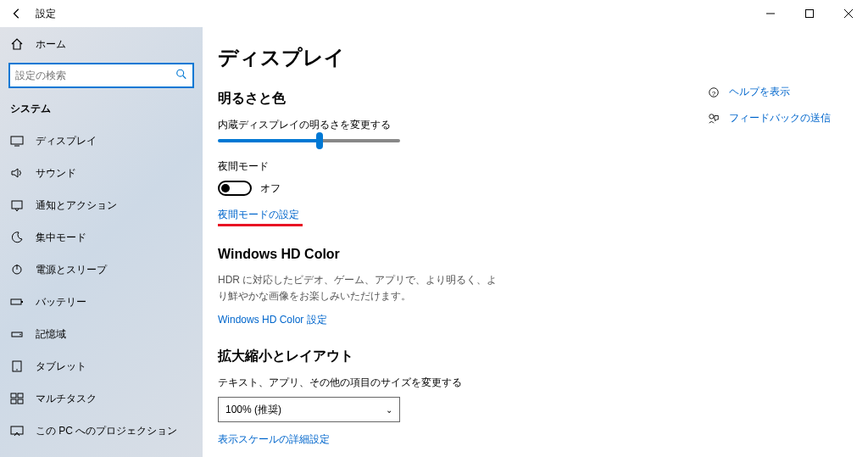 This screenshot has height=457, width=868. What do you see at coordinates (810, 14) in the screenshot?
I see `maximize-button` at bounding box center [810, 14].